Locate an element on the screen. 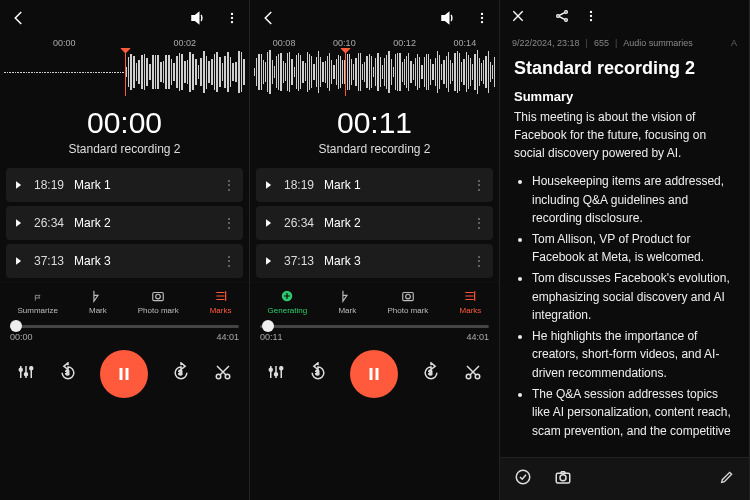 The height and width of the screenshot is (500, 750). share-icon is located at coordinates (562, 18).